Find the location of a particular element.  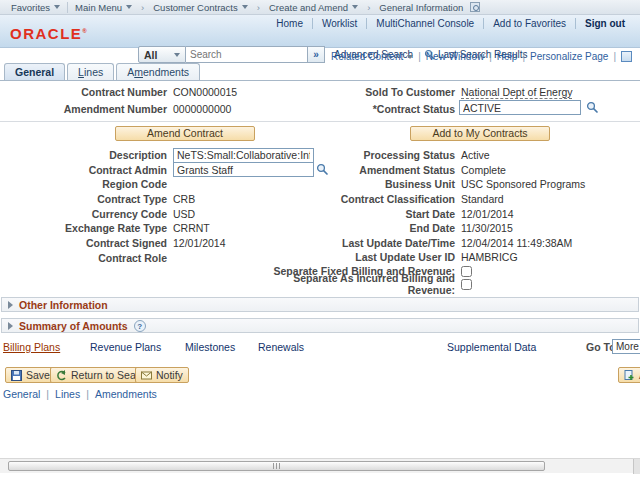

description-label: Description is located at coordinates (84, 155).